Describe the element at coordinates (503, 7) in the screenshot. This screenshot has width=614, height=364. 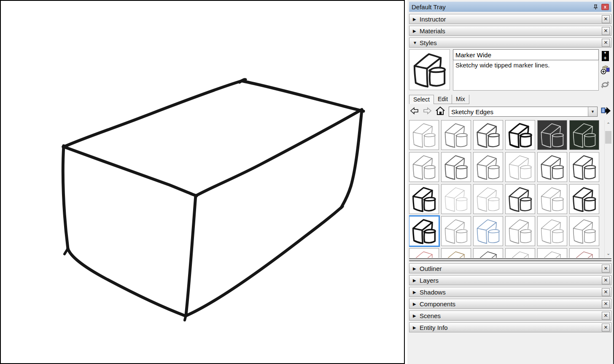
I see `tray-title: Default Tray` at that location.